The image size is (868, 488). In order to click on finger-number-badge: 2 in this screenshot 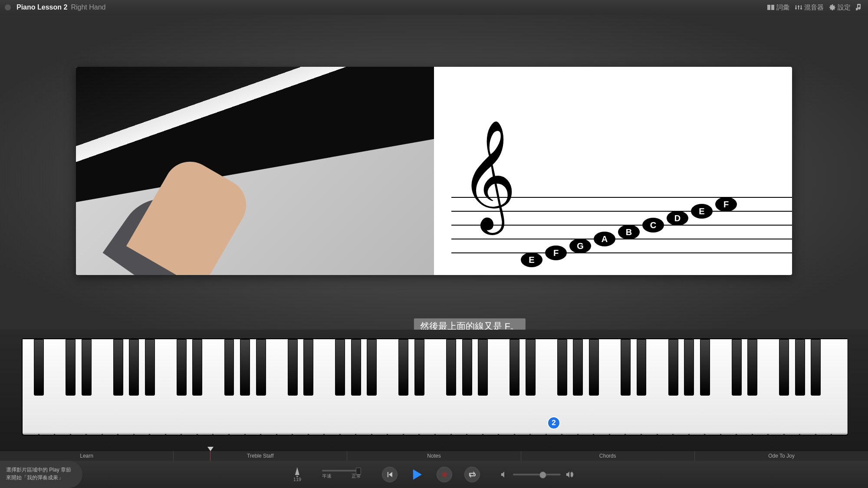, I will do `click(554, 423)`.